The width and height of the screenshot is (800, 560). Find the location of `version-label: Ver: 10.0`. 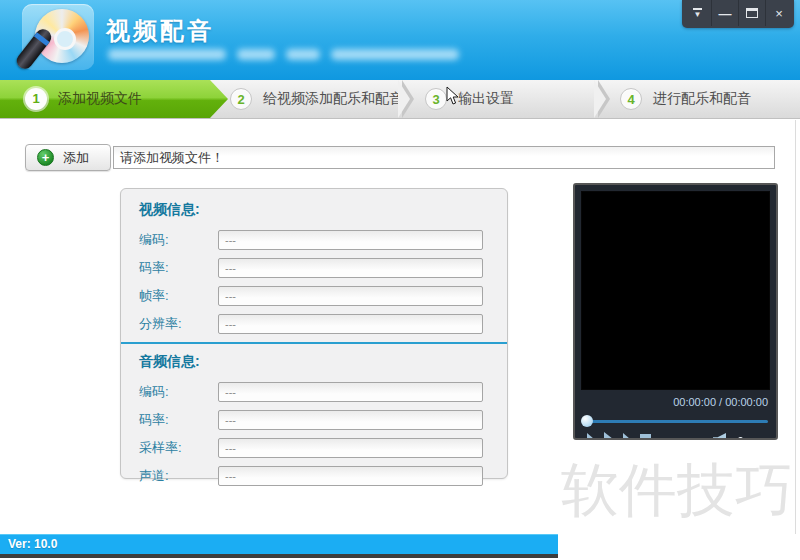

version-label: Ver: 10.0 is located at coordinates (32, 544).